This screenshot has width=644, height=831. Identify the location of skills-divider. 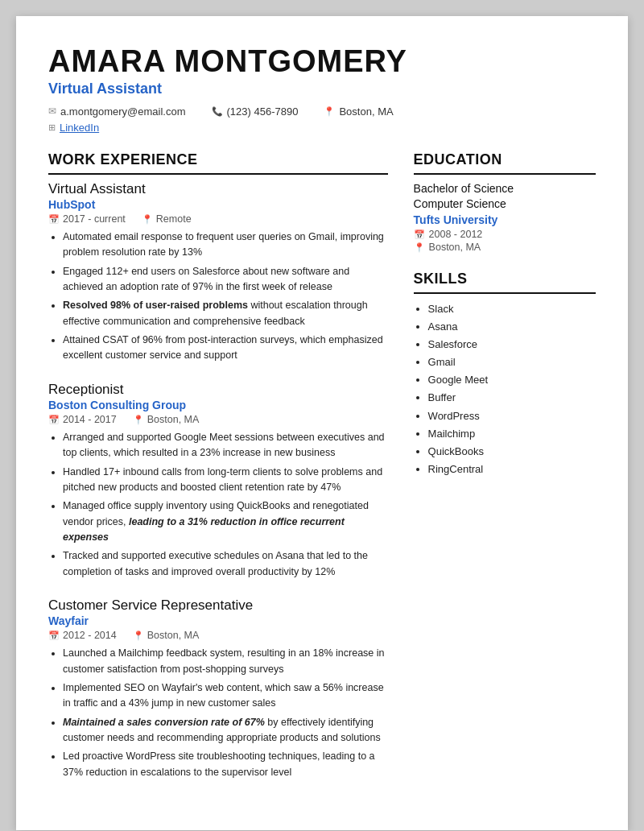
(505, 293).